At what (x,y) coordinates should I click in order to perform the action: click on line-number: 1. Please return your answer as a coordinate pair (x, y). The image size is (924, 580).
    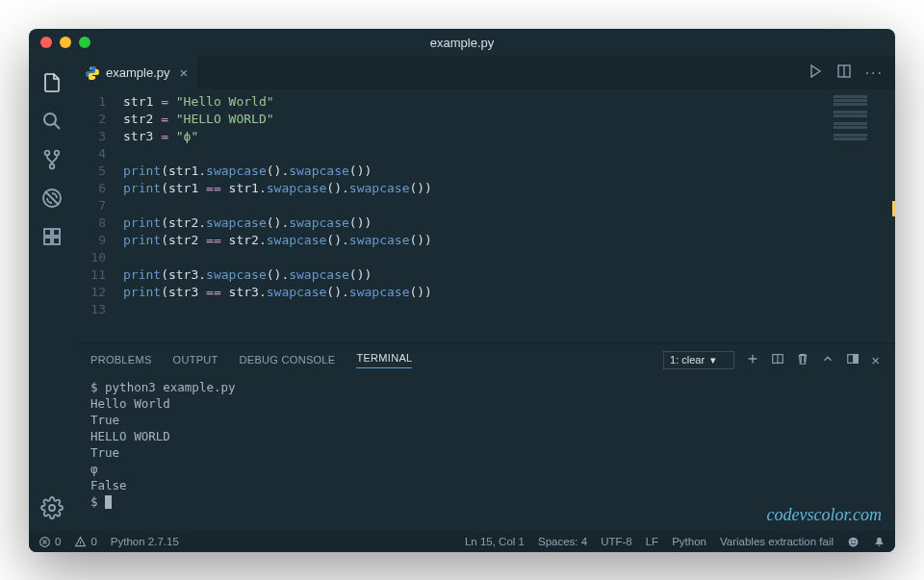
    Looking at the image, I should click on (99, 102).